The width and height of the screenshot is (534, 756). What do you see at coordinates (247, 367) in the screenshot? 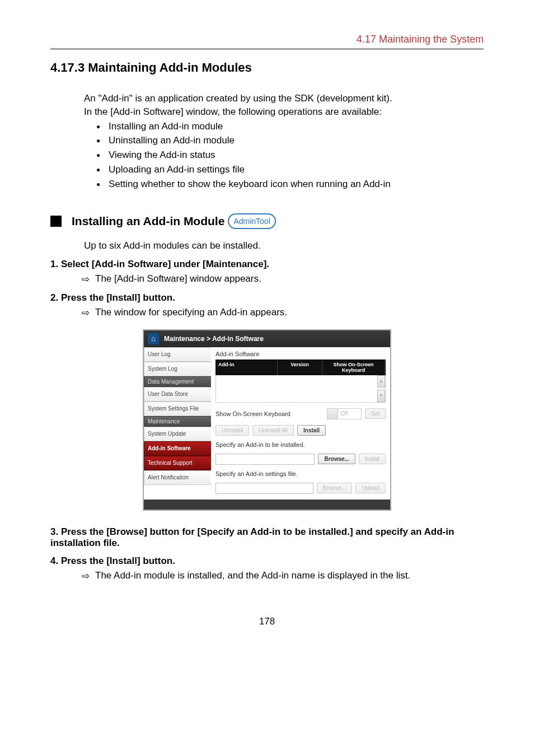
I see `col-addin: Add-in` at bounding box center [247, 367].